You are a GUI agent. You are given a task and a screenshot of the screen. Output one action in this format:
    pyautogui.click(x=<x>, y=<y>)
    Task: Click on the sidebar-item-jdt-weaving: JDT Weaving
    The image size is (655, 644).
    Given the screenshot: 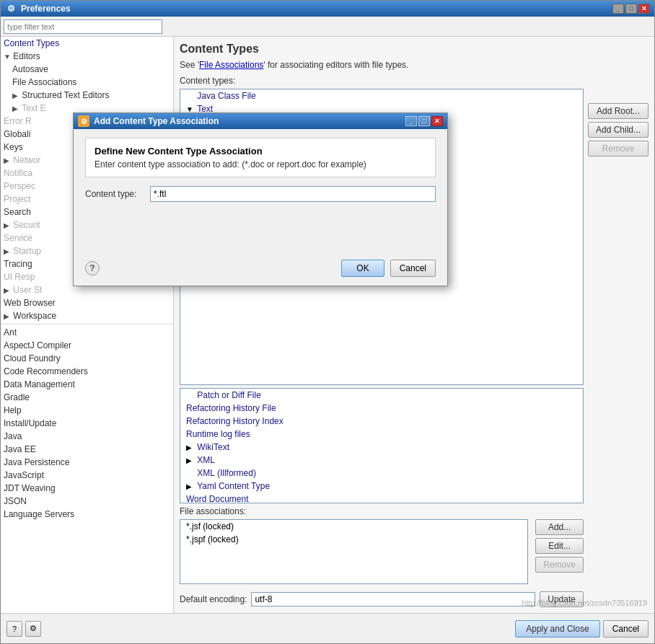 What is the action you would take?
    pyautogui.click(x=87, y=488)
    